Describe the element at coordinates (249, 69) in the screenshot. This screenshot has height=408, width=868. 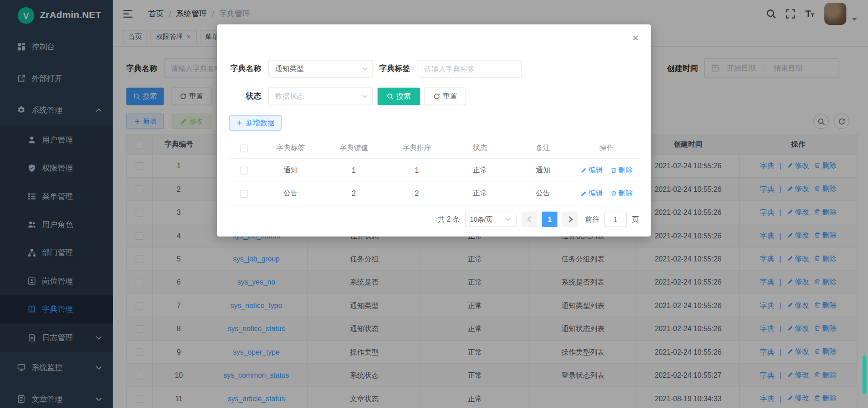
I see `modal-dict-name-label: 字典名称` at that location.